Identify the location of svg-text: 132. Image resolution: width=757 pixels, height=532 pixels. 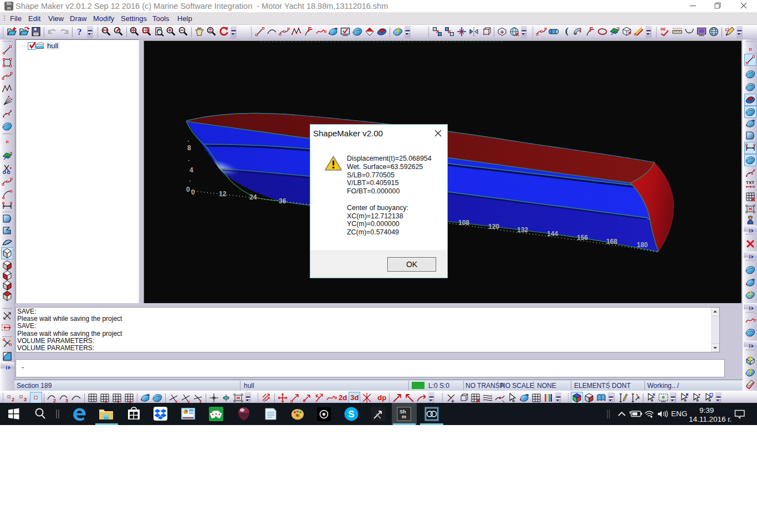
(523, 230).